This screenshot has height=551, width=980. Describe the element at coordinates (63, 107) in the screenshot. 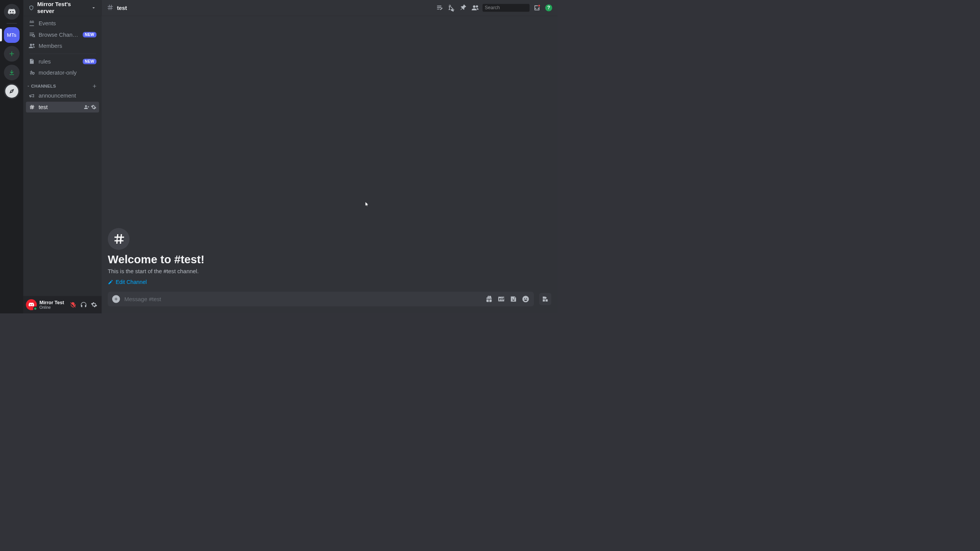

I see `channel-test: test` at that location.